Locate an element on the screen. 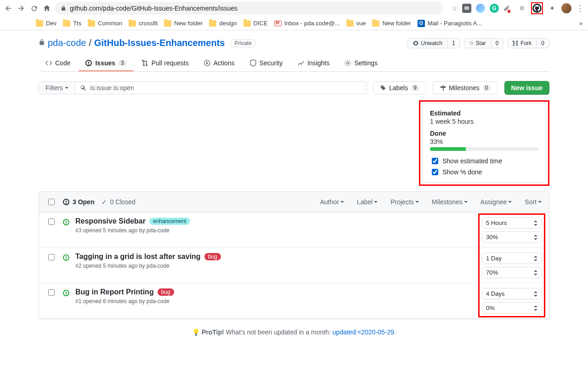 This screenshot has width=588, height=368. milestone-icon is located at coordinates (443, 88).